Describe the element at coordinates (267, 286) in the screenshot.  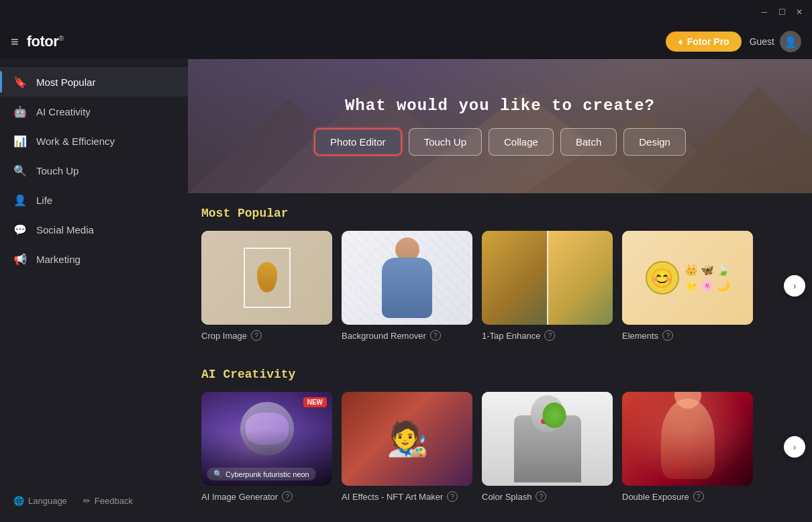
I see `card-crop-image: Crop Image ?` at that location.